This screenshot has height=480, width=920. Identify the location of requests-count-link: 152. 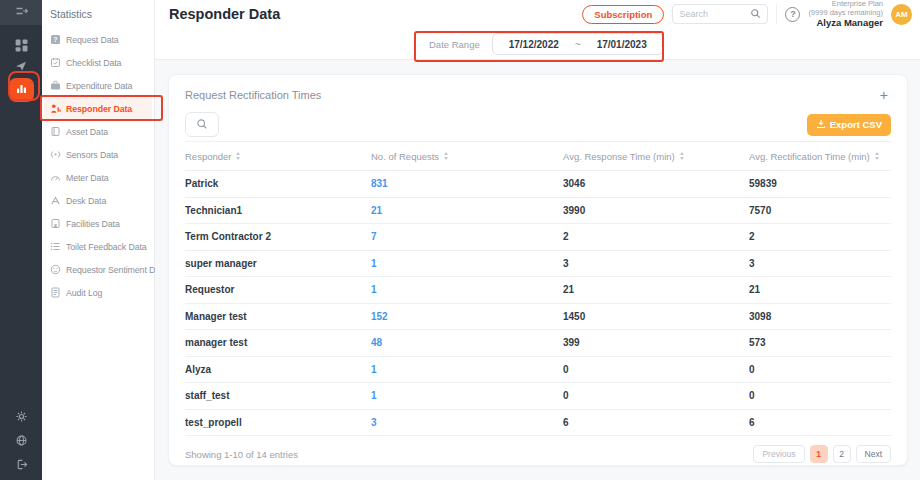
(467, 316).